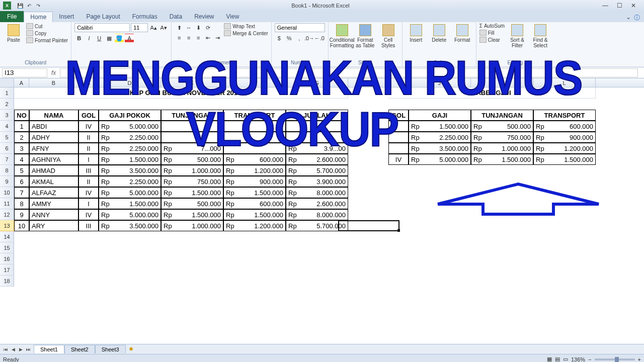  What do you see at coordinates (317, 115) in the screenshot?
I see `cell: JUMLAH` at bounding box center [317, 115].